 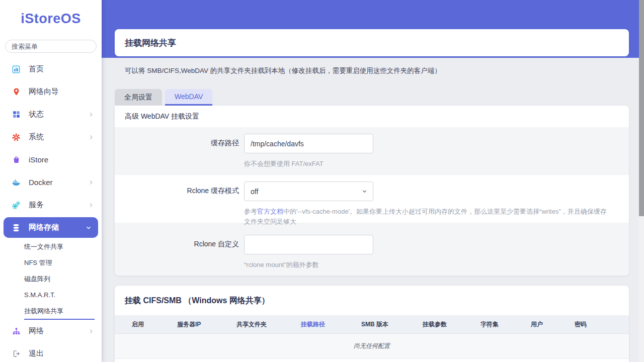 What do you see at coordinates (255, 192) in the screenshot?
I see `selected-option: off` at bounding box center [255, 192].